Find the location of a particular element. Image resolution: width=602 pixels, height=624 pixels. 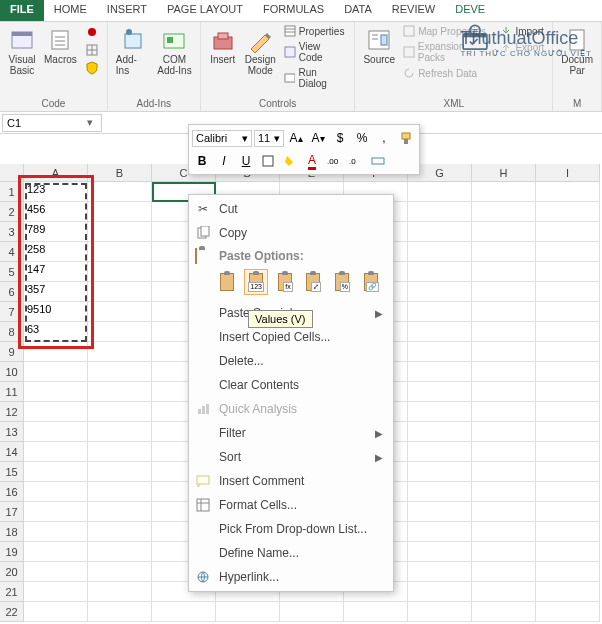

cell-B2 is located at coordinates (120, 212).